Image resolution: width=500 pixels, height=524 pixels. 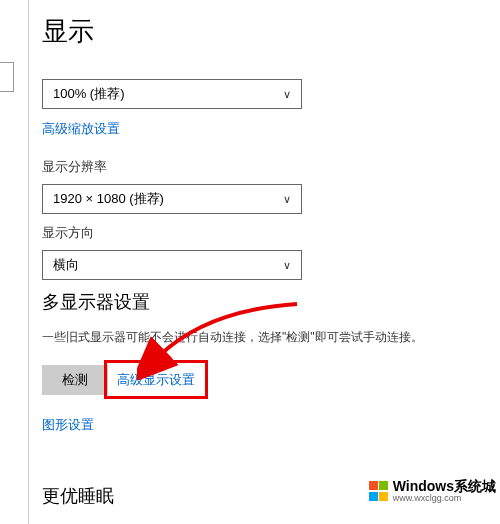 What do you see at coordinates (444, 499) in the screenshot?
I see `watermark-sub: www.wxclgg.com` at bounding box center [444, 499].